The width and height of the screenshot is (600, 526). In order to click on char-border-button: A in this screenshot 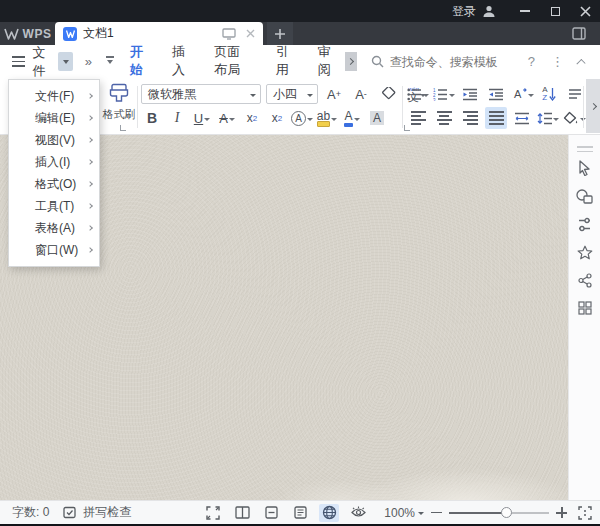, I will do `click(302, 118)`.